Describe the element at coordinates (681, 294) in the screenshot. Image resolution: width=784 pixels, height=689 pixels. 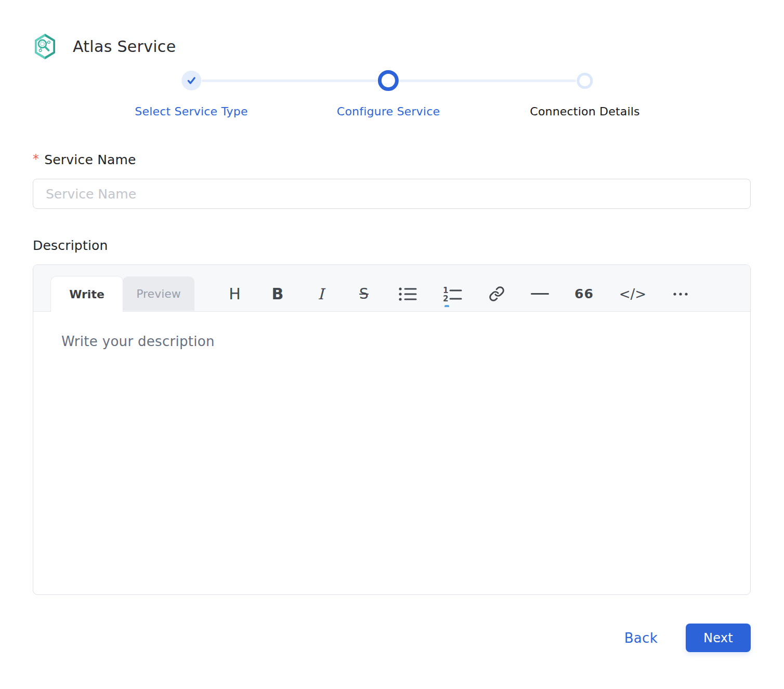
I see `ellipsis-icon` at that location.